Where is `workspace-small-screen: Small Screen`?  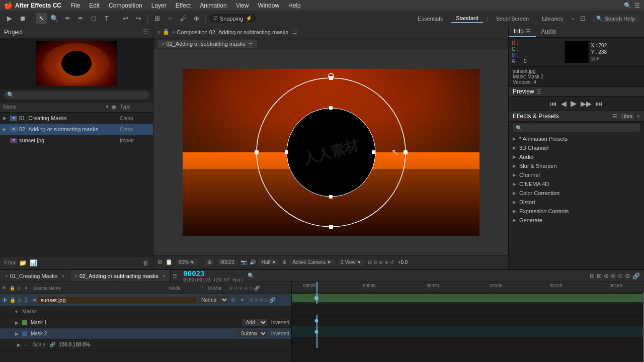
workspace-small-screen: Small Screen is located at coordinates (512, 19).